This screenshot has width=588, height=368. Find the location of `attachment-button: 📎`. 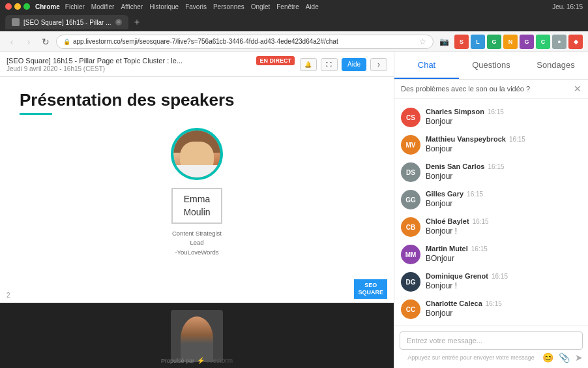

attachment-button: 📎 is located at coordinates (565, 358).